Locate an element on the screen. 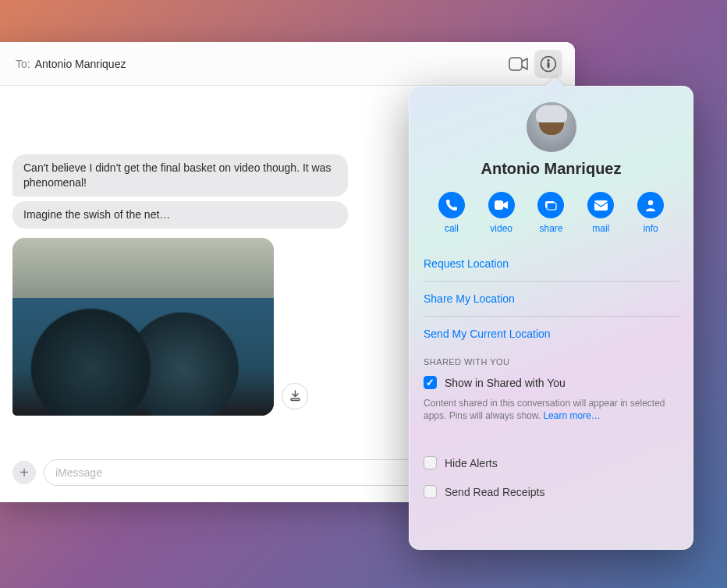  conversation-header: To: Antonio Manriquez is located at coordinates (287, 64).